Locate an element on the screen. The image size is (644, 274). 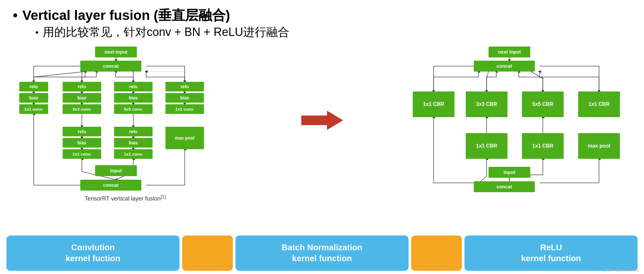
right-arrow-icon is located at coordinates (322, 120).